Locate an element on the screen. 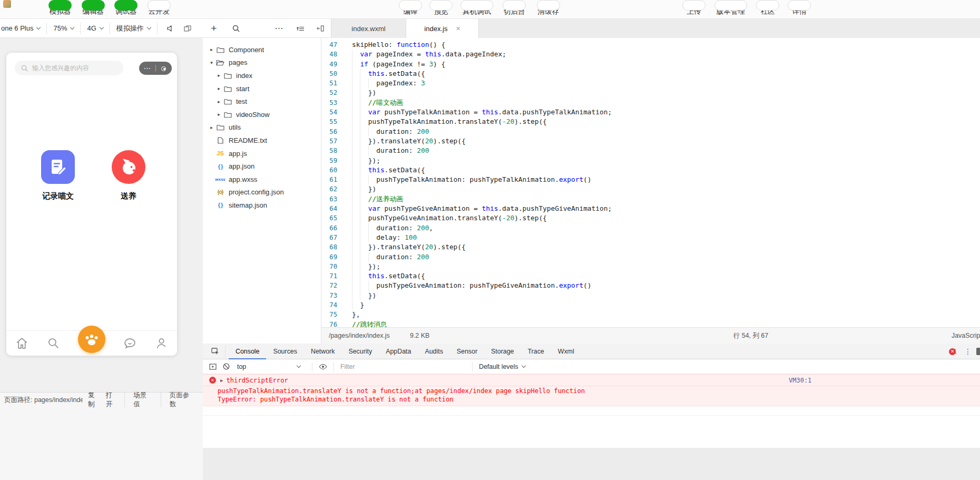 The width and height of the screenshot is (980, 480). tab-index-wxml: index.wxml is located at coordinates (369, 28).